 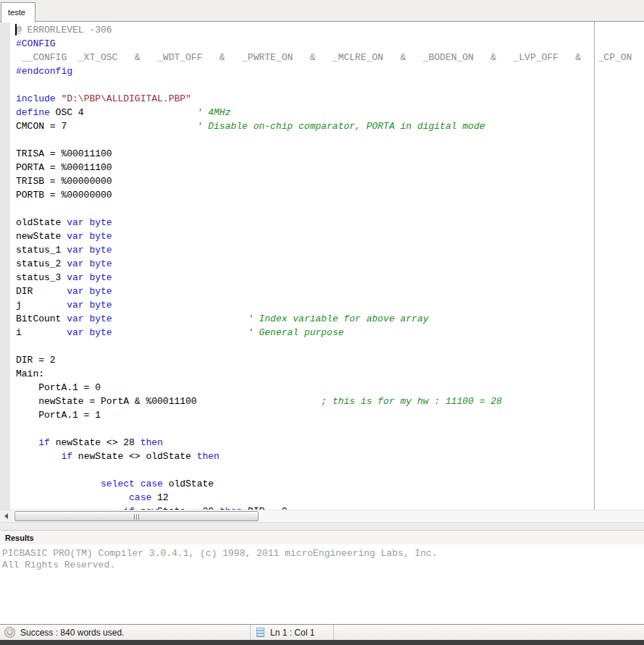 What do you see at coordinates (137, 517) in the screenshot?
I see `scrollbar-grip-icon` at bounding box center [137, 517].